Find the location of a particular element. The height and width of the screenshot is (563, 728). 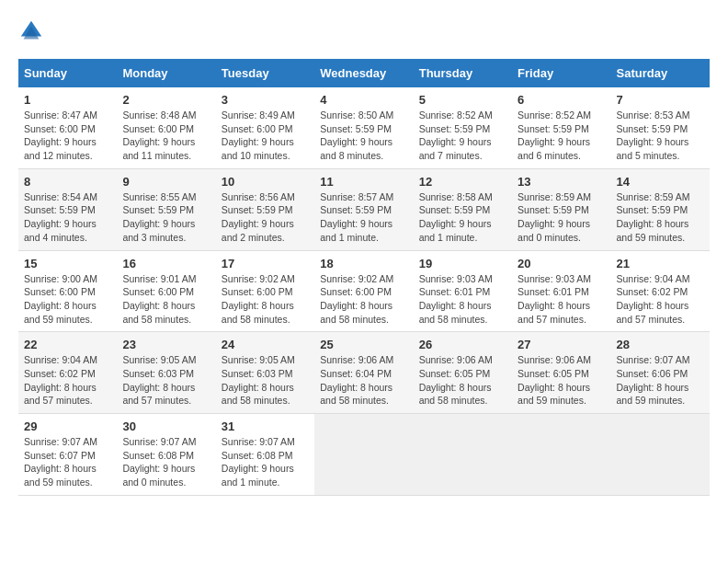

page-header is located at coordinates (364, 31).